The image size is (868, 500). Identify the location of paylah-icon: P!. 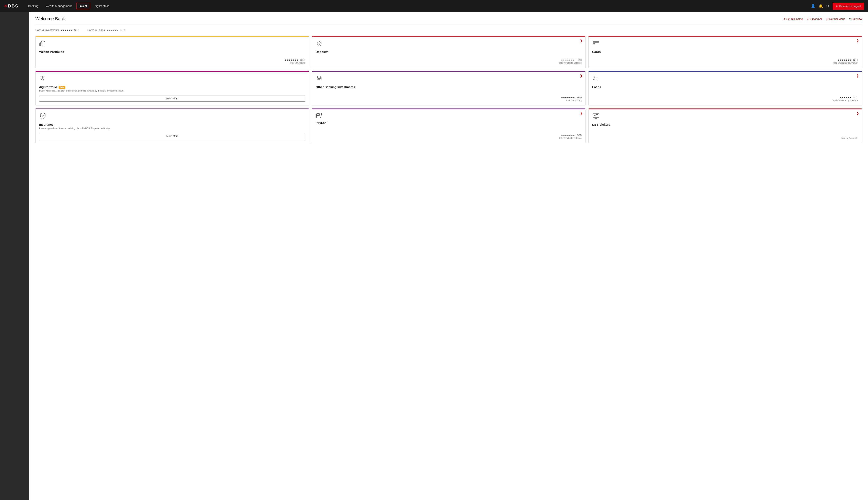
(448, 115).